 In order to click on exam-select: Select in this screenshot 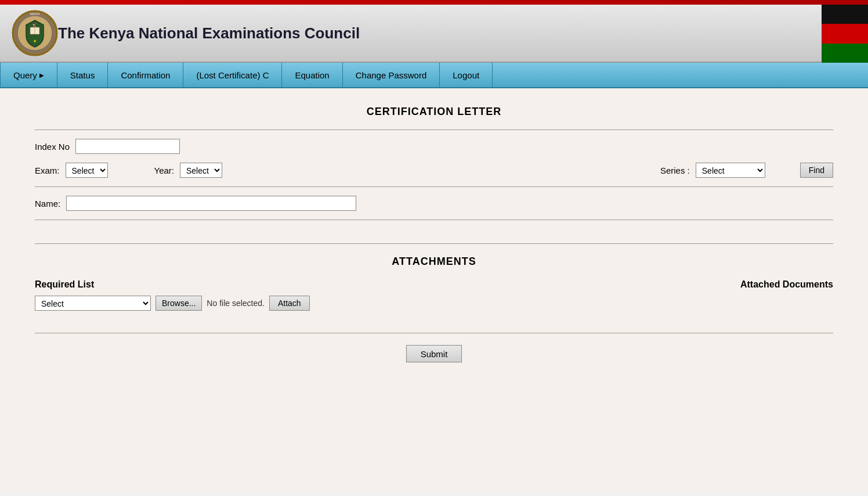, I will do `click(87, 170)`.